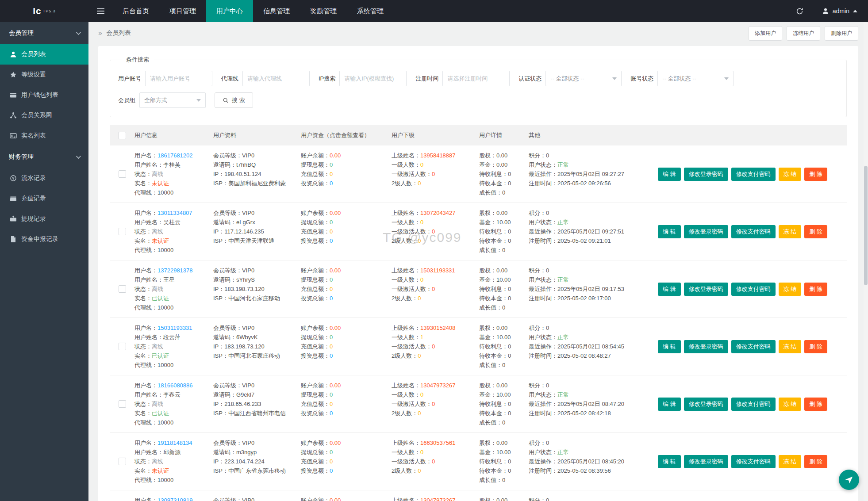 The height and width of the screenshot is (501, 868). What do you see at coordinates (765, 34) in the screenshot?
I see `add-user-button: 添加用户` at bounding box center [765, 34].